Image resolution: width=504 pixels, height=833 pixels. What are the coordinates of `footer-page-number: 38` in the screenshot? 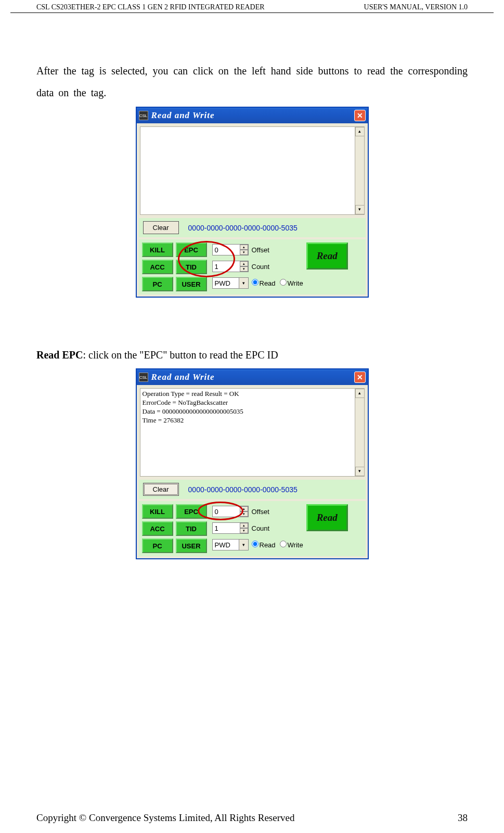 It's located at (463, 818).